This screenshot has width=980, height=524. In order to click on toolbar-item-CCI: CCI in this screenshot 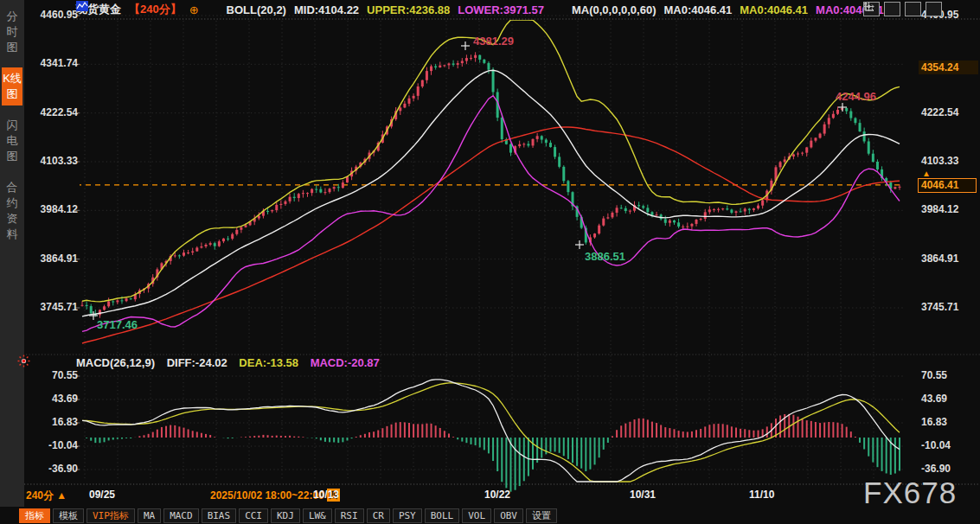, I will do `click(253, 515)`.